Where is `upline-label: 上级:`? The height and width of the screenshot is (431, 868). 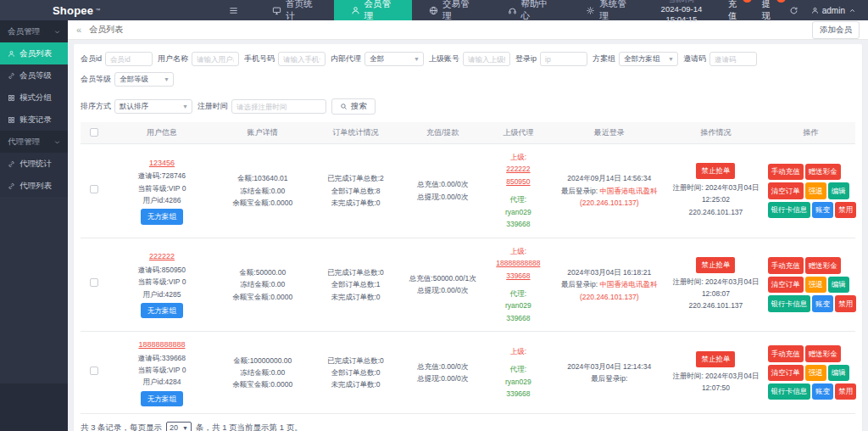 upline-label: 上级: is located at coordinates (518, 157).